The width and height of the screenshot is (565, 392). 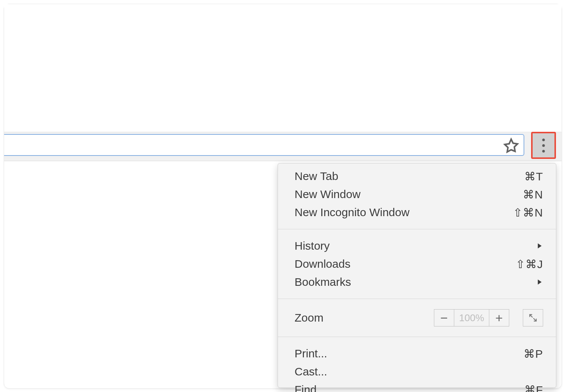 I want to click on plus-icon: +, so click(x=499, y=318).